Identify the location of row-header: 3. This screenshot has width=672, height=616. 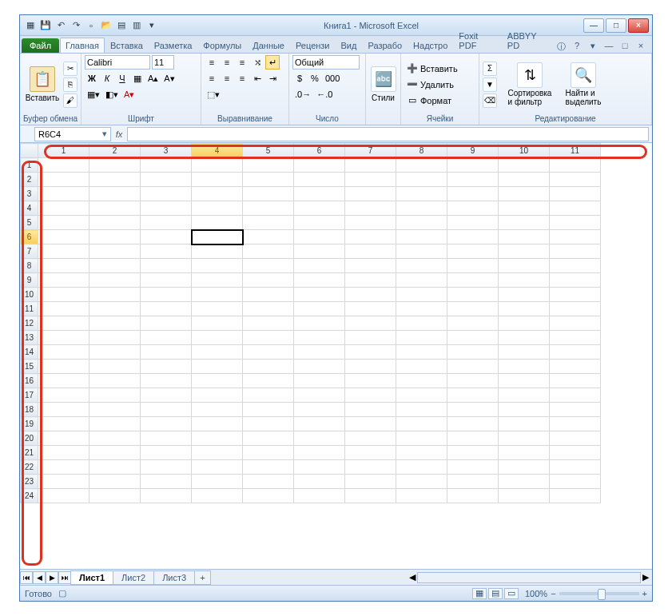
(30, 194).